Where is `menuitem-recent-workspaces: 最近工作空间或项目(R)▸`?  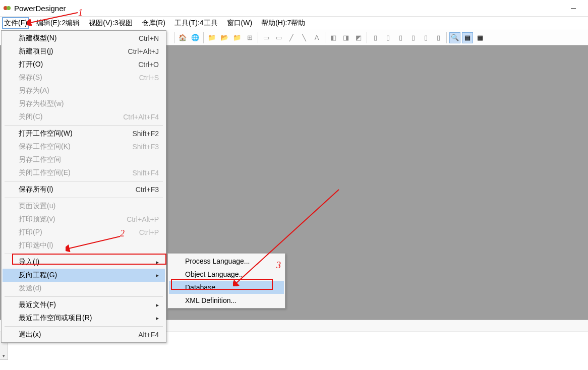
menuitem-recent-workspaces: 最近工作空间或项目(R)▸ is located at coordinates (84, 318).